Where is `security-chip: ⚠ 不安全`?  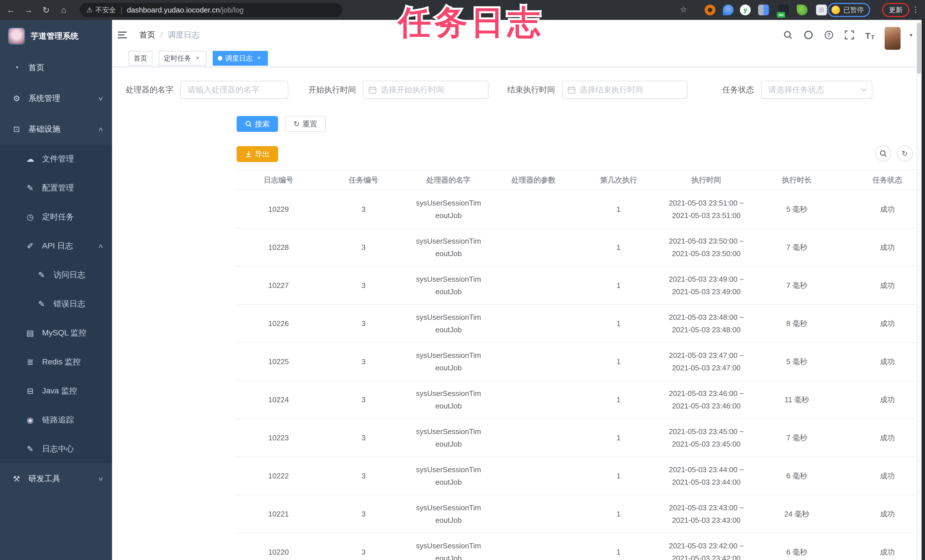
security-chip: ⚠ 不安全 is located at coordinates (101, 10).